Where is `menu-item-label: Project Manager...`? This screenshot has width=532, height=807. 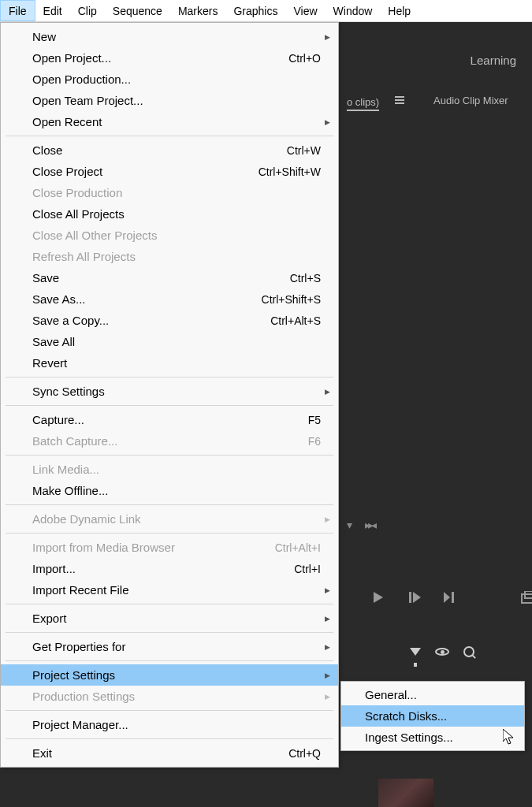 menu-item-label: Project Manager... is located at coordinates (80, 725).